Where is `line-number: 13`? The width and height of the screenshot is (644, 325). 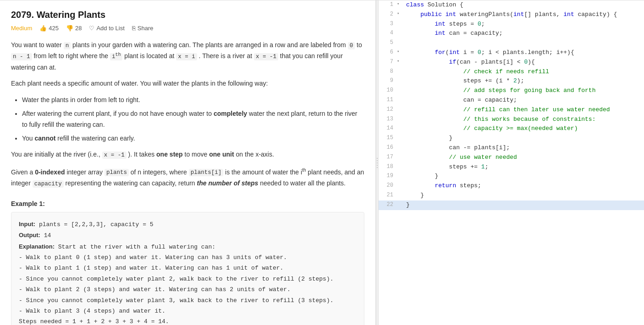
line-number: 13 is located at coordinates (388, 120).